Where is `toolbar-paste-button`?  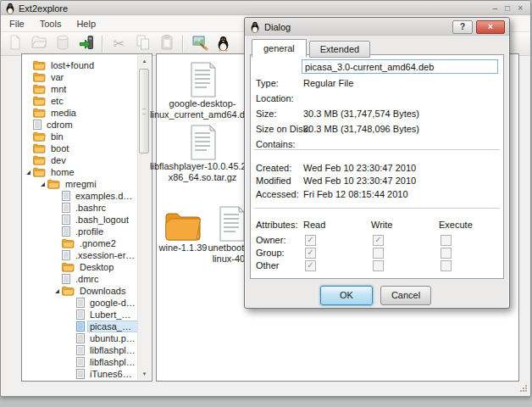
toolbar-paste-button is located at coordinates (166, 44).